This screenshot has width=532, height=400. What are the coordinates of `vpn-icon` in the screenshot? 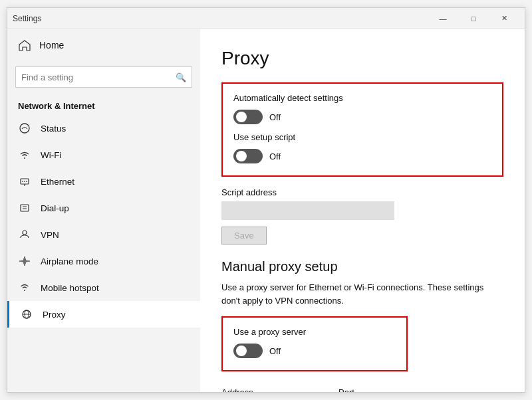 It's located at (25, 235).